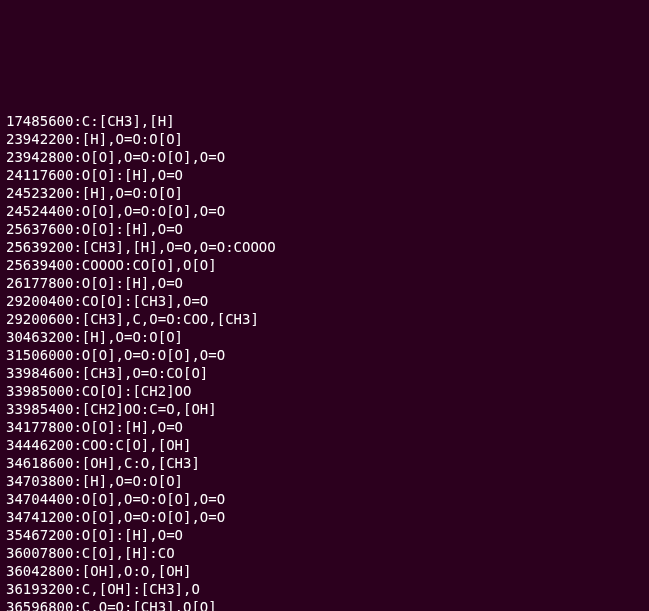 This screenshot has height=611, width=649. Describe the element at coordinates (324, 589) in the screenshot. I see `terminal-line: 36193200:C,[OH]:[CH3],O` at that location.